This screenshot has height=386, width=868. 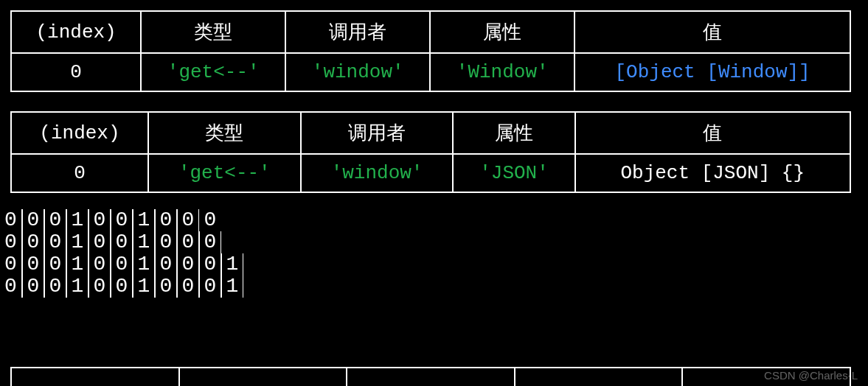 What do you see at coordinates (712, 72) in the screenshot?
I see `cell-value: [Object [Window]]` at bounding box center [712, 72].